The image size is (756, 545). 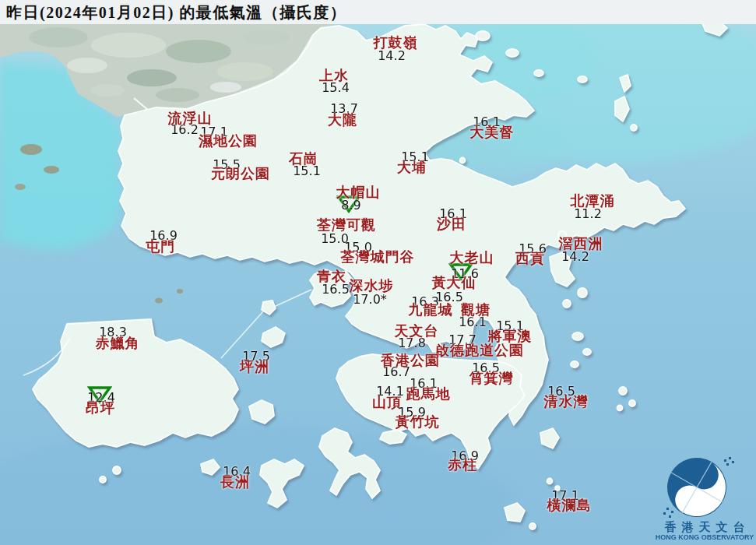 I want to click on hko-logo: 香港天文台 HONG KONG OBSERVATORY, so click(x=705, y=498).